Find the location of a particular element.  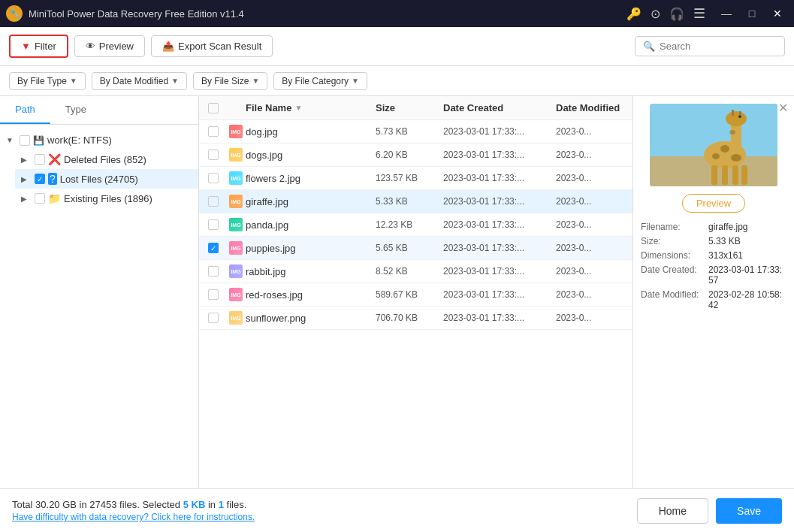

search-icon: 🔍 is located at coordinates (649, 47).